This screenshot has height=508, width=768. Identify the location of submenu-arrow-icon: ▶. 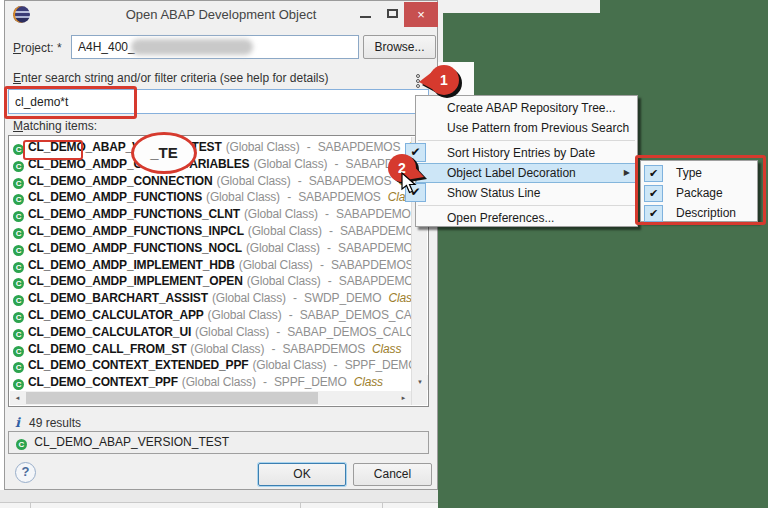
(627, 173).